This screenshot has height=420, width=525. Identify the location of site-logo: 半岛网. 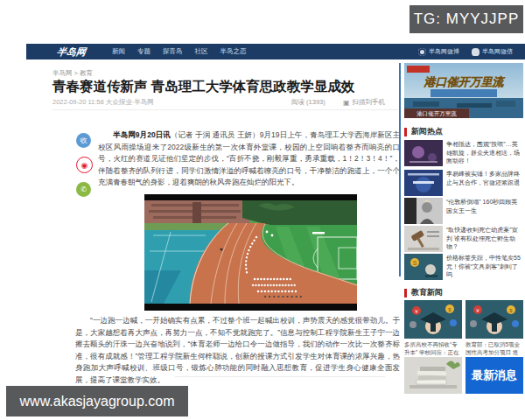
(72, 52).